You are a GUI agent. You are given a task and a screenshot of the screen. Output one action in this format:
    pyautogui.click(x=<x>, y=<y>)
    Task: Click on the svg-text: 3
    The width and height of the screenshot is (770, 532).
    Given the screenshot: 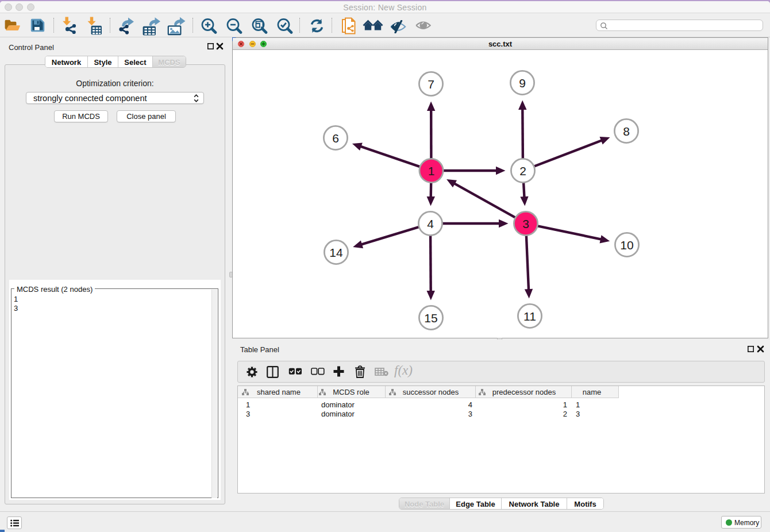 What is the action you would take?
    pyautogui.click(x=526, y=224)
    